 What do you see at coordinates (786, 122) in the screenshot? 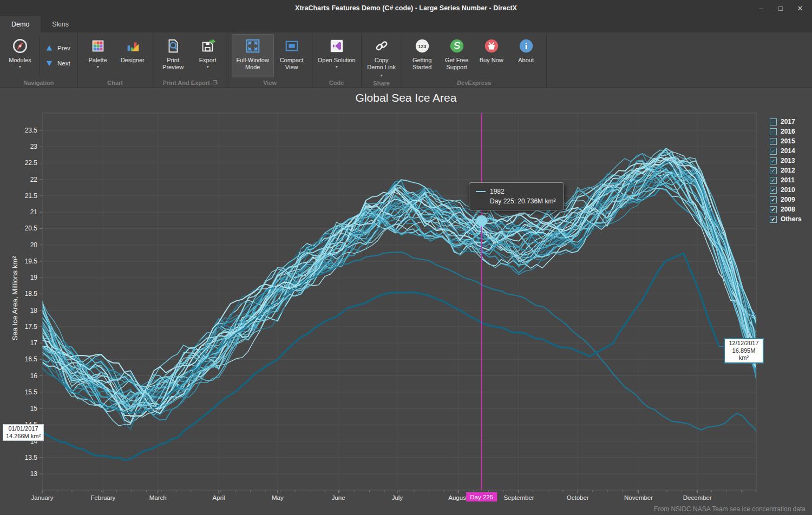
I see `legend-item-2017: ✔2017` at bounding box center [786, 122].